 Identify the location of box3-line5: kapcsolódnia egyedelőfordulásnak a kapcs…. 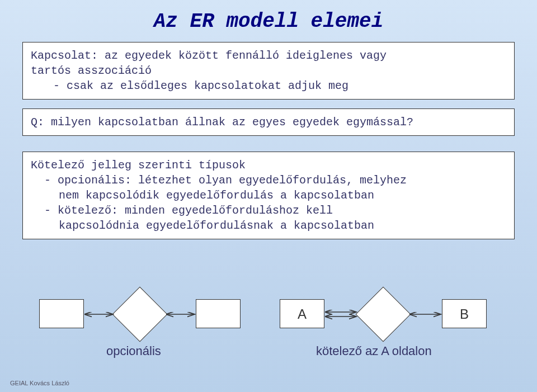
(268, 226).